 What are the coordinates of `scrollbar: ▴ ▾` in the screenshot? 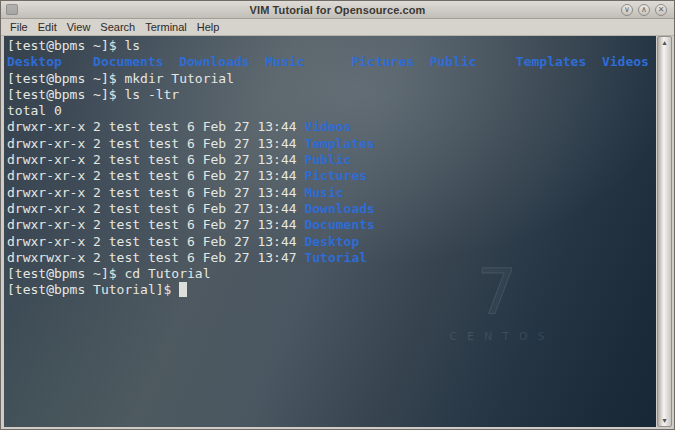 It's located at (664, 232).